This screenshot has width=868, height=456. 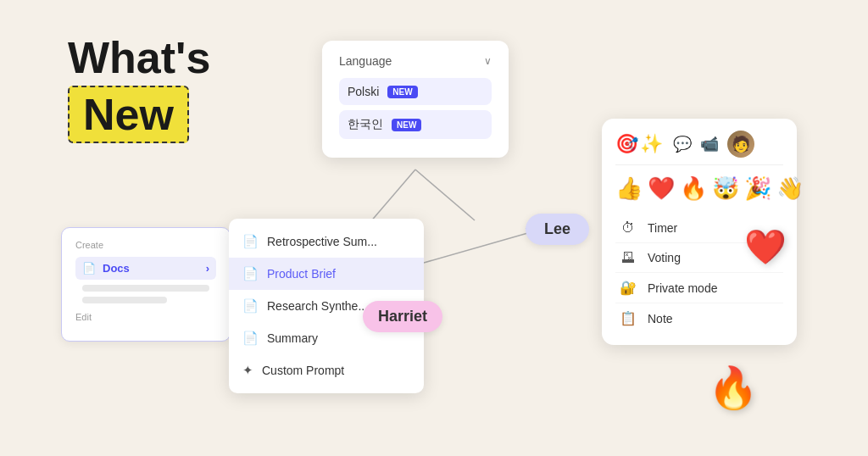 I want to click on create-section-label: Create, so click(x=146, y=245).